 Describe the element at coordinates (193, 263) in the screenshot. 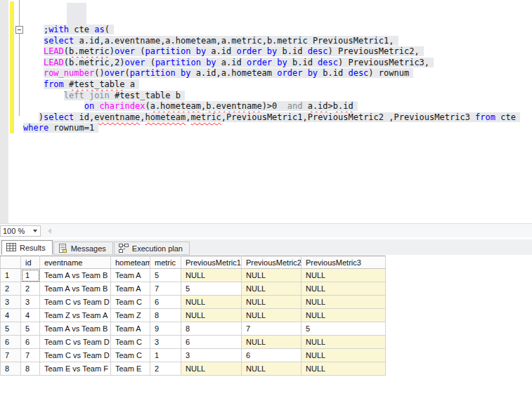

I see `grid-header-row: ideventnamehometeammetricPreviousMetric1…` at that location.